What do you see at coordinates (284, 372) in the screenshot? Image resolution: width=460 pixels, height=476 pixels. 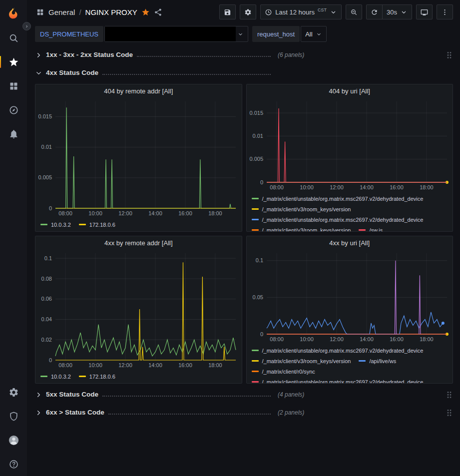 I see `legend-item: /_matrix/client/r0/sync` at bounding box center [284, 372].